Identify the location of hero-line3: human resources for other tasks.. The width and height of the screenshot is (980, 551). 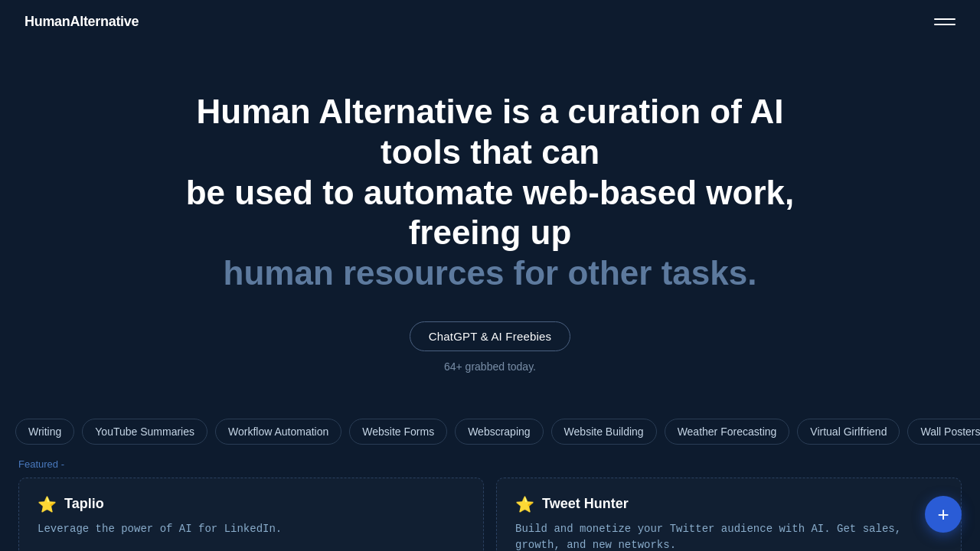
(490, 272).